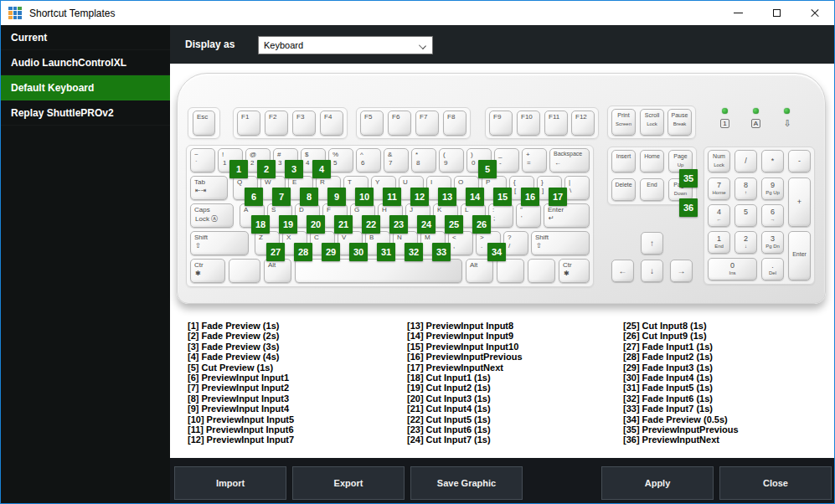 The width and height of the screenshot is (835, 504). I want to click on mapping-line: [1] Fade Preview (1s), so click(241, 326).